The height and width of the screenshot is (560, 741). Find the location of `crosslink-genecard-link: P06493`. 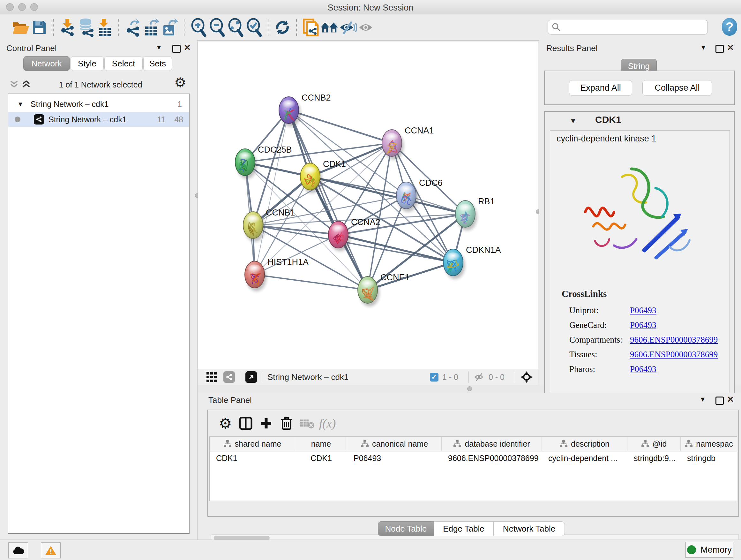

crosslink-genecard-link: P06493 is located at coordinates (643, 325).